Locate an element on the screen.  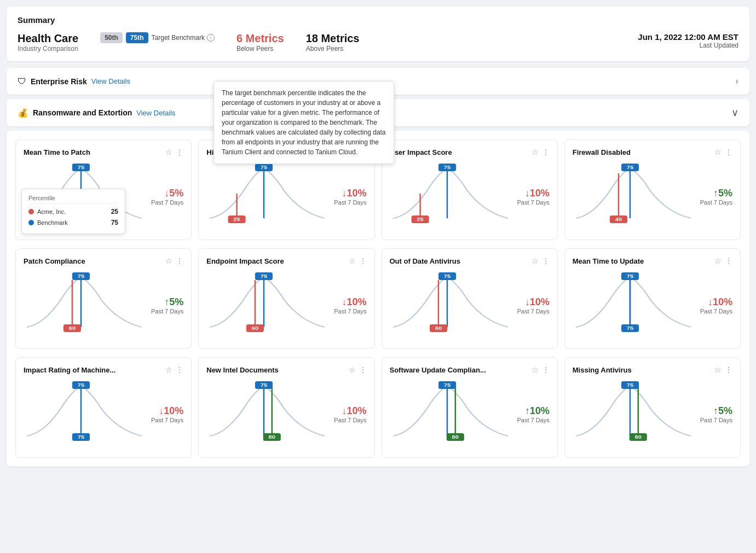
more-icon-9: ⋮ is located at coordinates (180, 370).